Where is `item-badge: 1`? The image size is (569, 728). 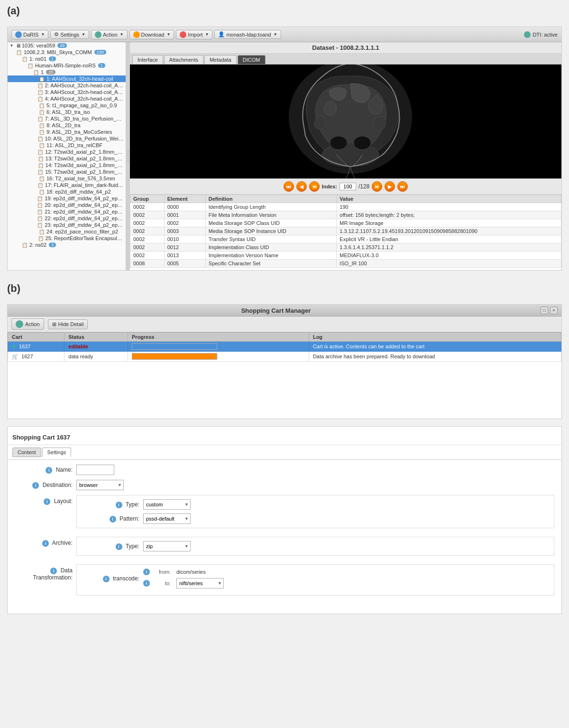 item-badge: 1 is located at coordinates (52, 59).